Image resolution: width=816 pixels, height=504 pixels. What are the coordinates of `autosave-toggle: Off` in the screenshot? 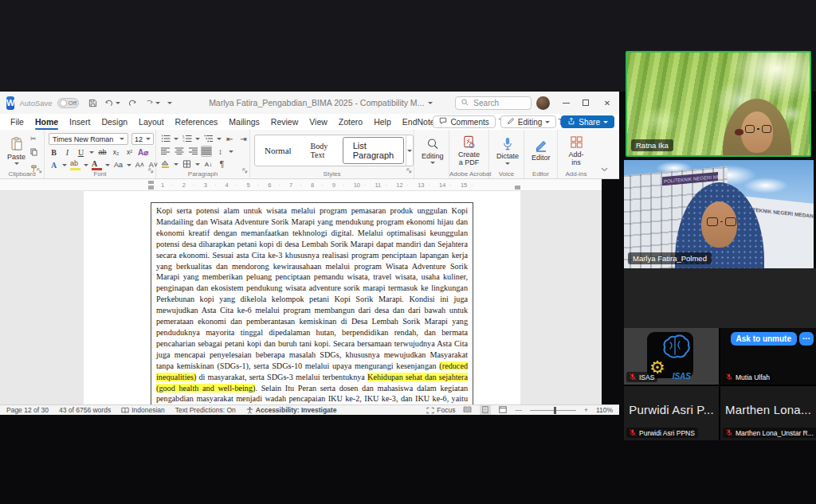 It's located at (69, 104).